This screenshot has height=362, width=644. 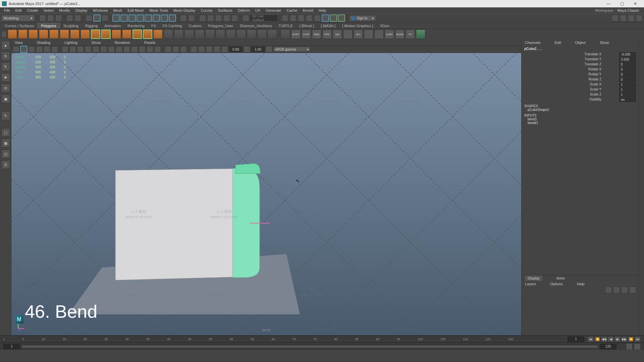 What do you see at coordinates (6, 143) in the screenshot?
I see `four-pane-icon: ▦` at bounding box center [6, 143].